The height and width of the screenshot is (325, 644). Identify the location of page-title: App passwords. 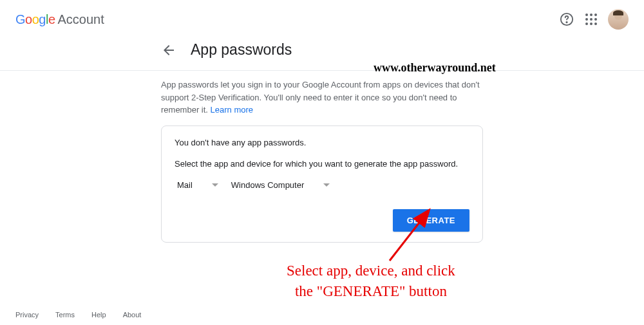
(241, 50).